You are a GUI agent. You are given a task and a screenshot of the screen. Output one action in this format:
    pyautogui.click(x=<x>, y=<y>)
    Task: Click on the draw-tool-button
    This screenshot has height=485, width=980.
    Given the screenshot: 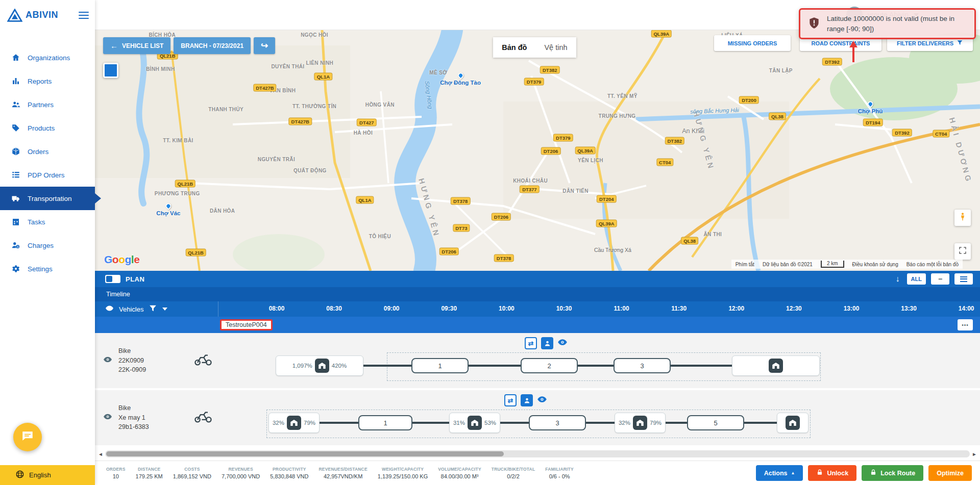 What is the action you would take?
    pyautogui.click(x=111, y=70)
    